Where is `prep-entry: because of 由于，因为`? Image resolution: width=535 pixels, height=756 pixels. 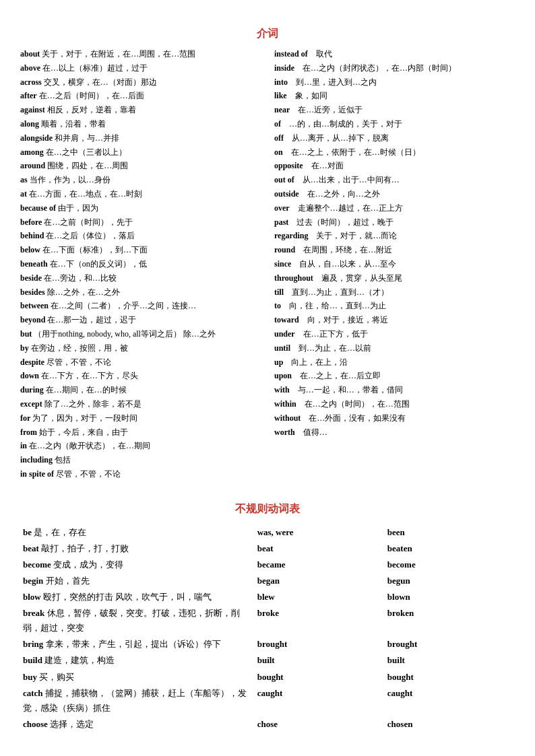 prep-entry: because of 由于，因为 is located at coordinates (140, 209).